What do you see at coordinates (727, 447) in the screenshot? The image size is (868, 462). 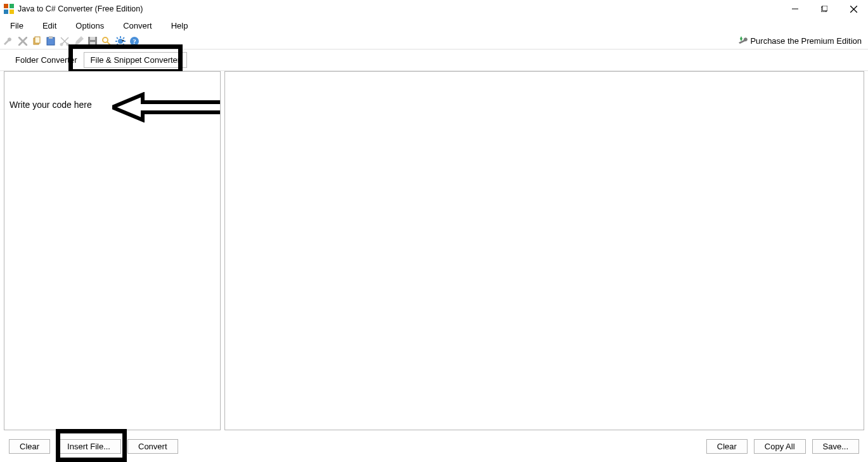 I see `clear-output-button: Clear` at bounding box center [727, 447].